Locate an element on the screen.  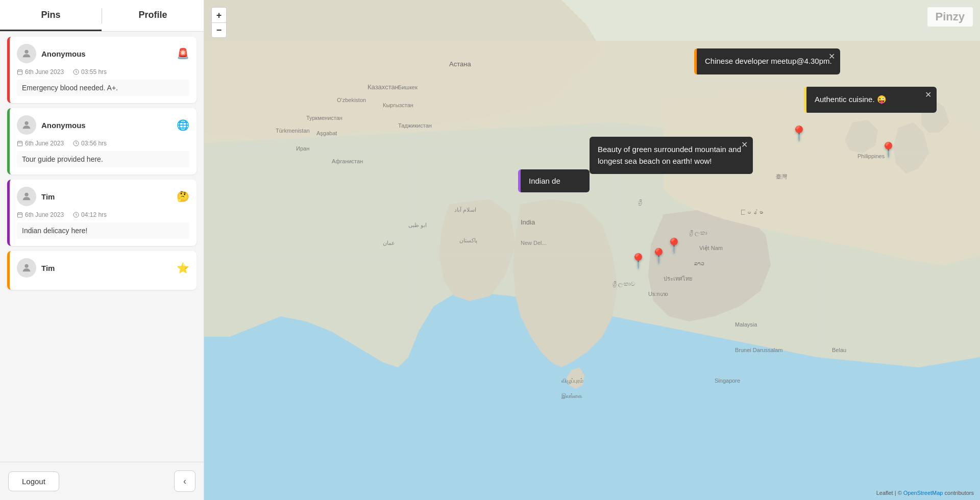
svg-text: Belau is located at coordinates (839, 350).